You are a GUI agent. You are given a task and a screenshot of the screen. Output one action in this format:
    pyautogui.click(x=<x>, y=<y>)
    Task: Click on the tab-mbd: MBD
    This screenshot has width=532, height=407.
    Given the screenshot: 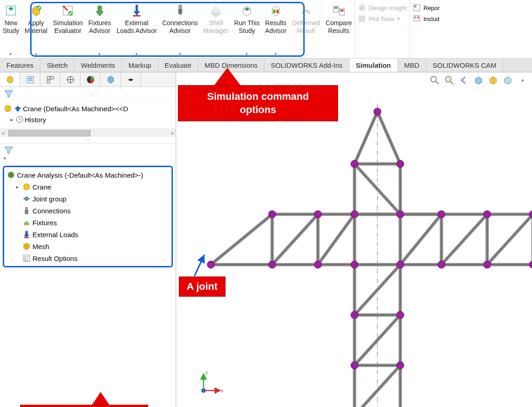 What is the action you would take?
    pyautogui.click(x=412, y=65)
    